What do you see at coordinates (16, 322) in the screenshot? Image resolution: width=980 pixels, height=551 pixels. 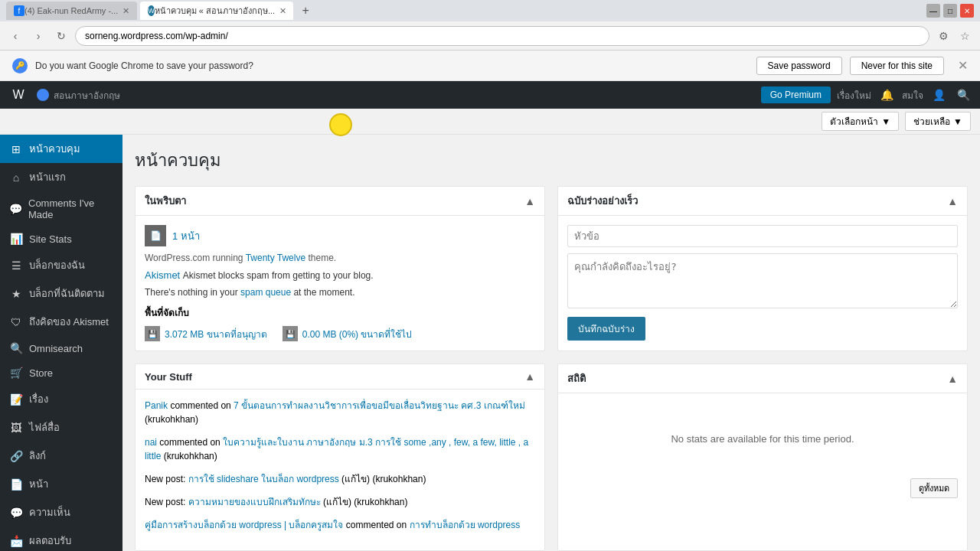 I see `akismet-icon: 🛡` at bounding box center [16, 322].